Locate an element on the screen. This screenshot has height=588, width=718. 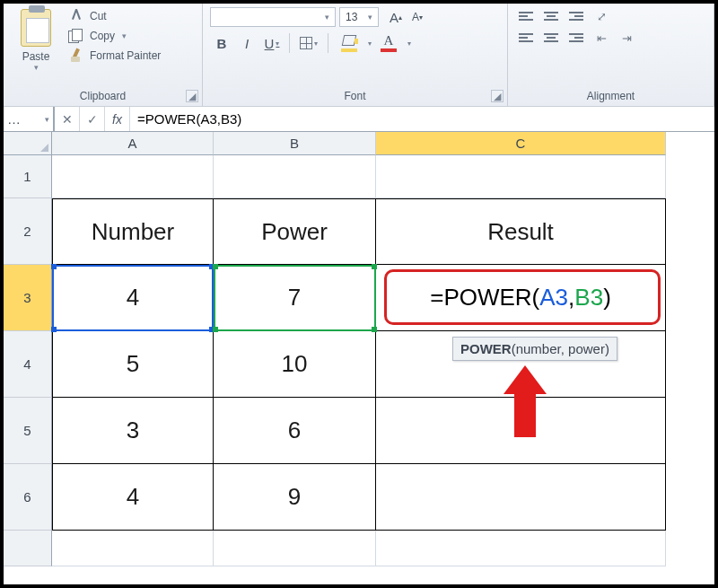
cell-c6 is located at coordinates (521, 497).